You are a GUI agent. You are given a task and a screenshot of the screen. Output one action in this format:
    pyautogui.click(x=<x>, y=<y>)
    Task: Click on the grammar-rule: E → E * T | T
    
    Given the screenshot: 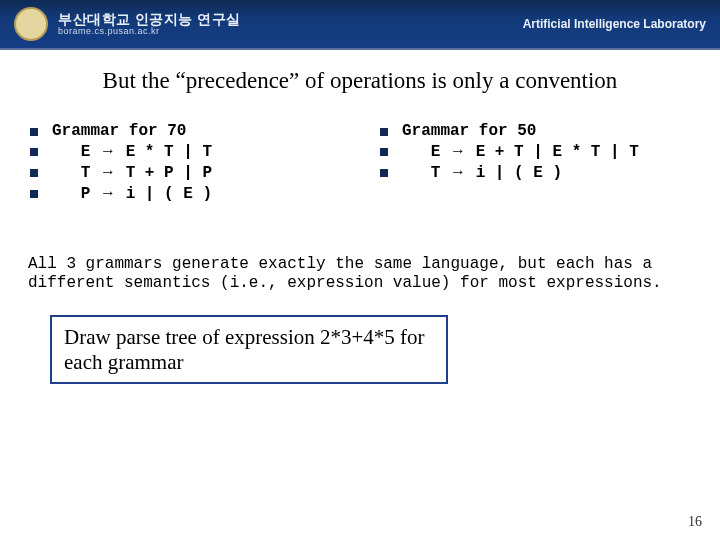 What is the action you would take?
    pyautogui.click(x=132, y=152)
    